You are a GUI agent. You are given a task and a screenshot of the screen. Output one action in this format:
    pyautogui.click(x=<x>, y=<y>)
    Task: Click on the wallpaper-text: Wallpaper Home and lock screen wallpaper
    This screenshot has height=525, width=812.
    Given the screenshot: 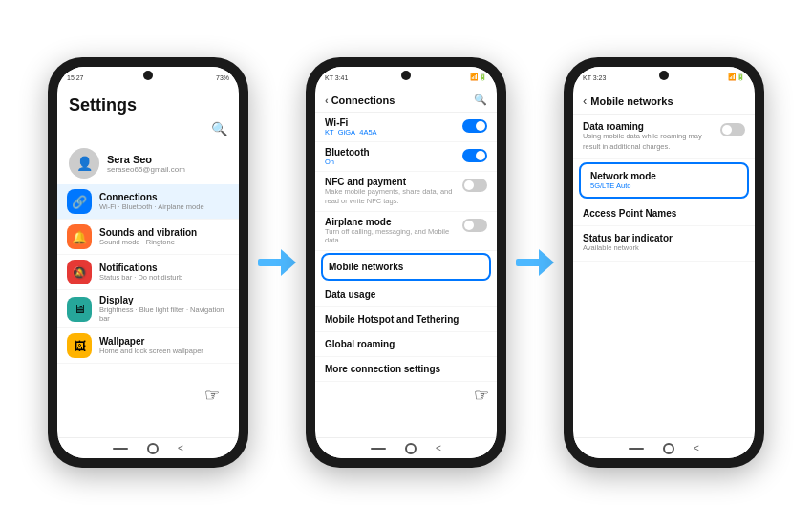 What is the action you would take?
    pyautogui.click(x=164, y=346)
    